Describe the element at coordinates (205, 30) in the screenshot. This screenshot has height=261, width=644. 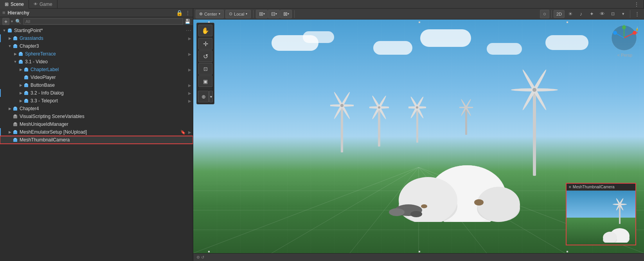
I see `hand-tool-btn: ✋` at that location.